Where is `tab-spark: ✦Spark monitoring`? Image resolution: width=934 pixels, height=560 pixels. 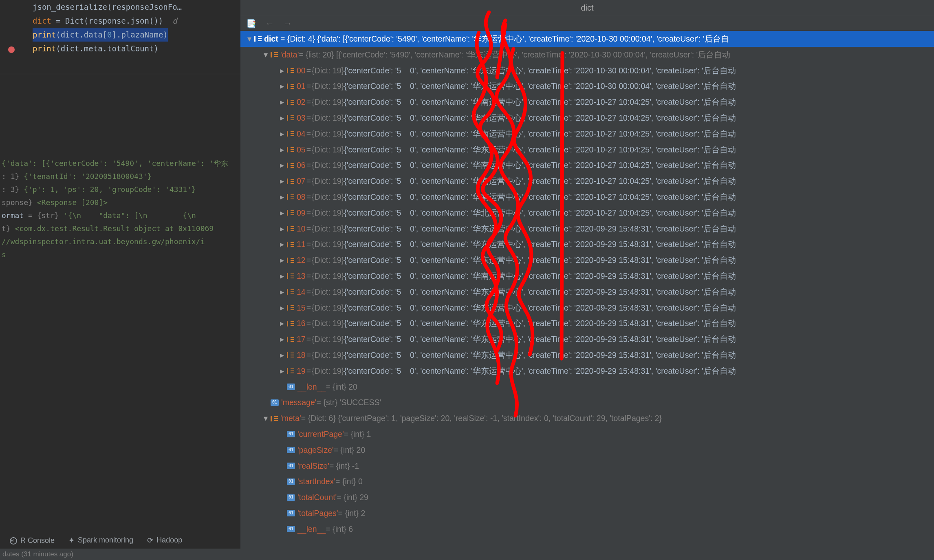
tab-spark: ✦Spark monitoring is located at coordinates (101, 540).